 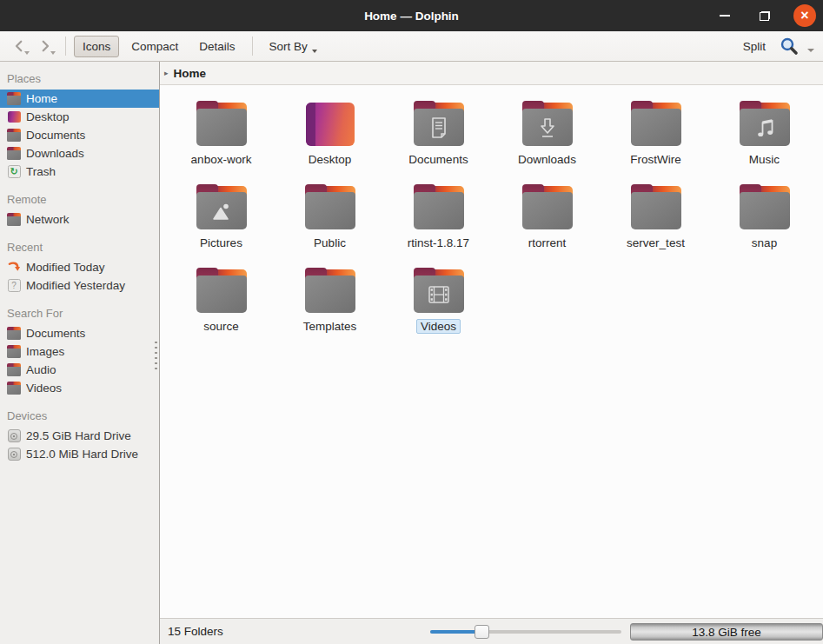 I want to click on sidebar-section-title: Places, so click(x=80, y=78).